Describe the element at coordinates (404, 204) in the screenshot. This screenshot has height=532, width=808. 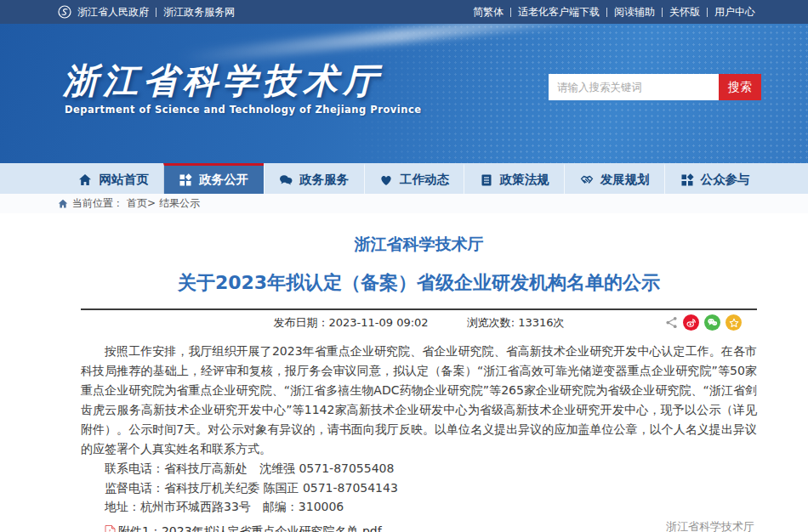
I see `breadcrumb: 当前位置： 首页> 结果公示` at that location.